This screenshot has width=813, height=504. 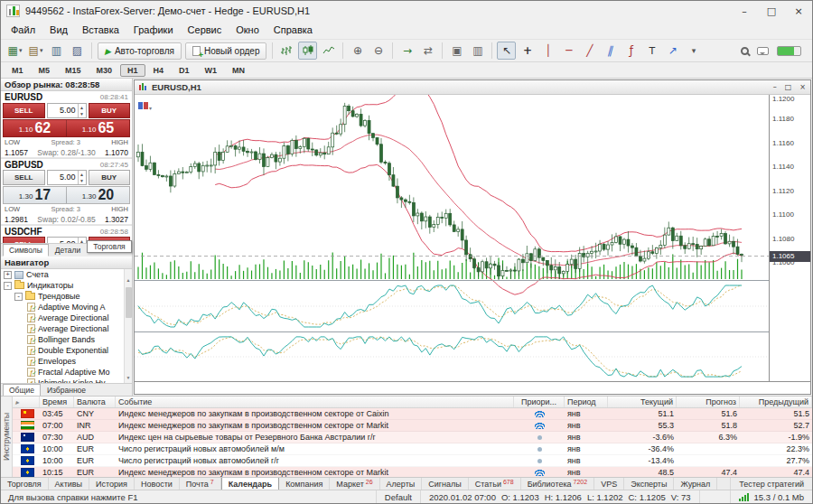 I want to click on auto-scroll-button, so click(x=406, y=51).